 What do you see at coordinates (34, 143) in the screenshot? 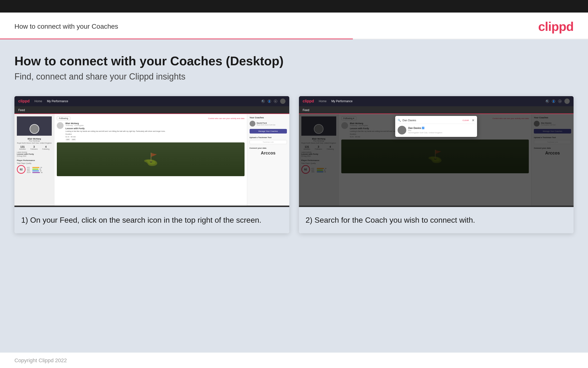
I see `profile-club: Royal North Devon Golf Club, United King…` at bounding box center [34, 143].